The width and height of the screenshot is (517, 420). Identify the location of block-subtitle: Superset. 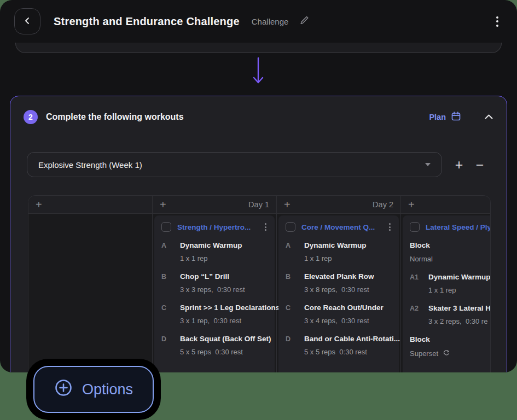
(424, 353).